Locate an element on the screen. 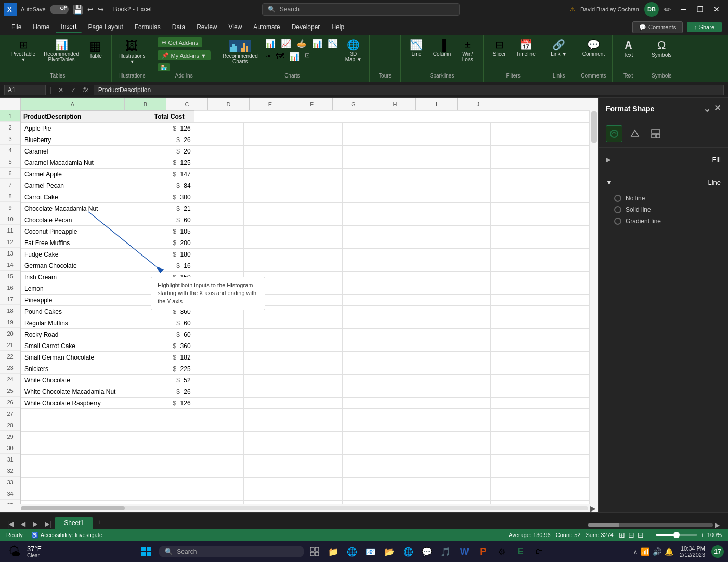  cell-cost: $ 60 is located at coordinates (170, 335).